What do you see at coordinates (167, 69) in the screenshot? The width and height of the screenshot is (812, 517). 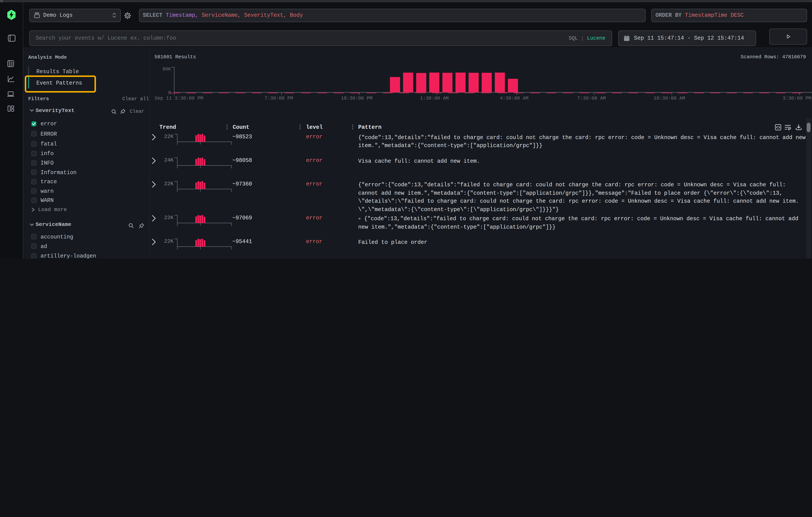 I see `svg-text: 80K` at bounding box center [167, 69].